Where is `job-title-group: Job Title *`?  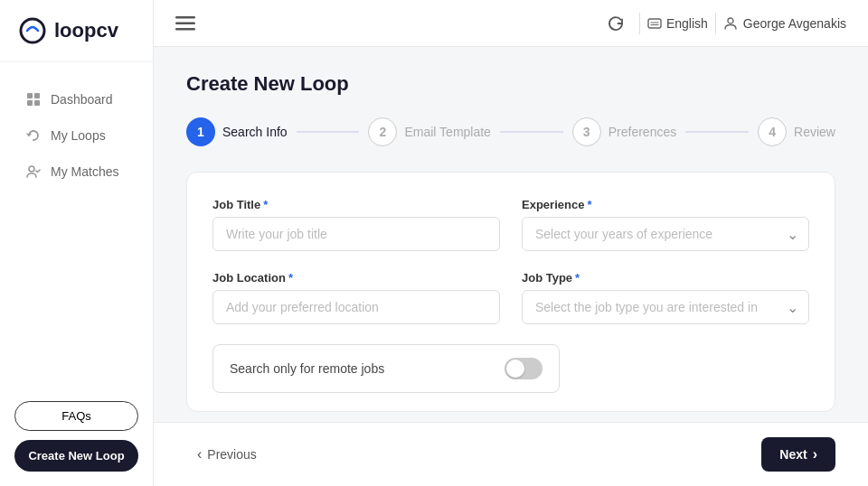 job-title-group: Job Title * is located at coordinates (356, 224).